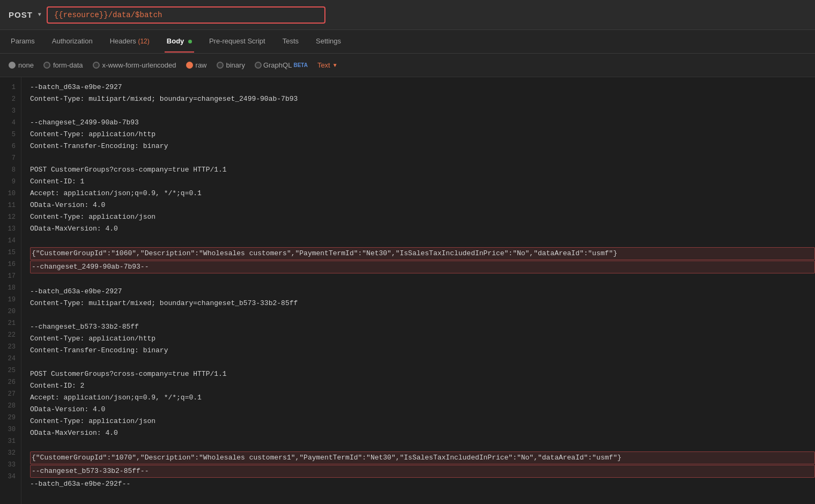 This screenshot has width=815, height=504. What do you see at coordinates (423, 484) in the screenshot?
I see `code-line-34: --batch_d63a-e9be-292f--` at bounding box center [423, 484].